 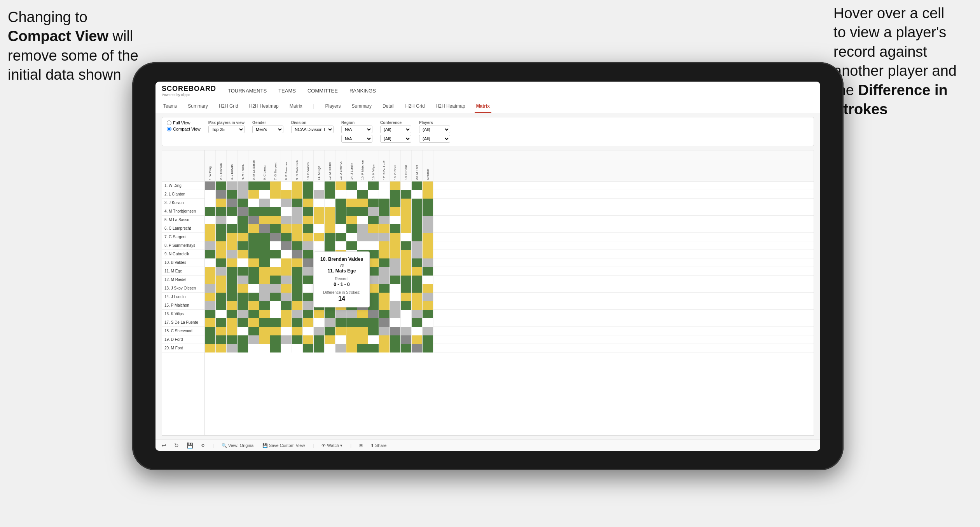 What do you see at coordinates (435, 139) in the screenshot?
I see `players-select-2: (All)` at bounding box center [435, 139].